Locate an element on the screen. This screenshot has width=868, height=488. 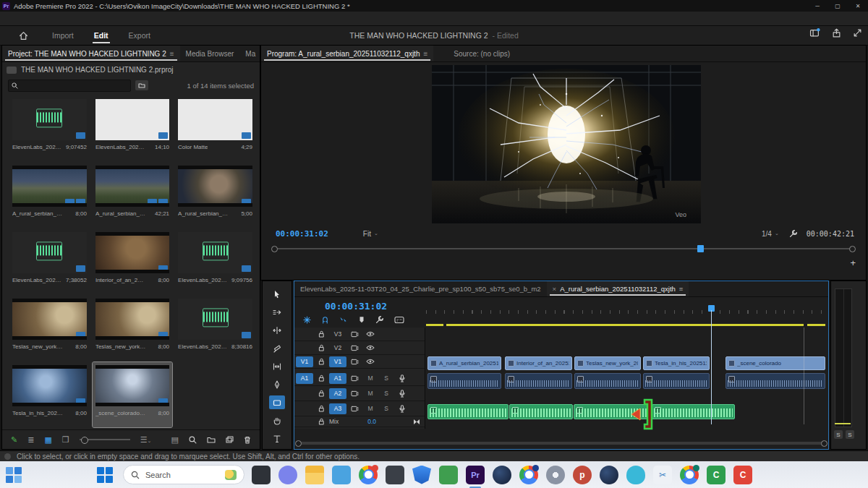
settings-wrench-icon is located at coordinates (793, 234).